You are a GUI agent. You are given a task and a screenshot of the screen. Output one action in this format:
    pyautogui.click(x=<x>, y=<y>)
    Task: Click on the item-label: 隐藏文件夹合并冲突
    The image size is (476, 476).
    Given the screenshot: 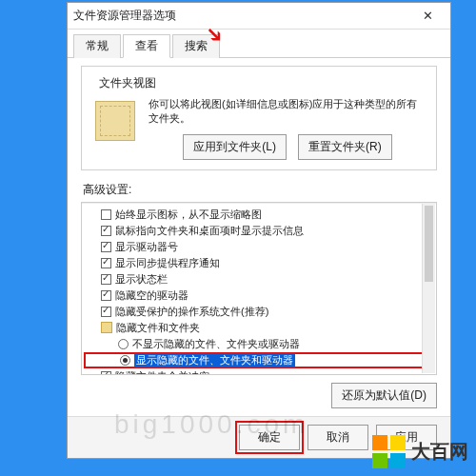 What is the action you would take?
    pyautogui.click(x=162, y=372)
    